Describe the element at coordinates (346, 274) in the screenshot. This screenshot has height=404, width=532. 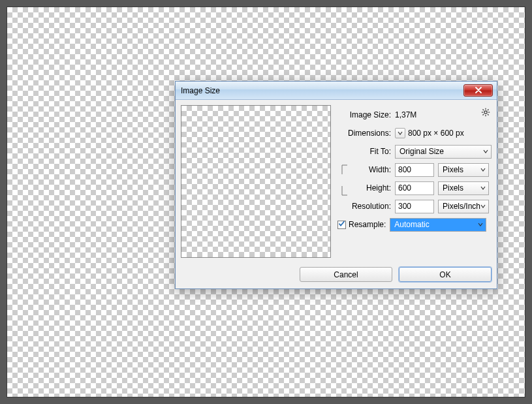
I see `cancel-button: Cancel` at that location.